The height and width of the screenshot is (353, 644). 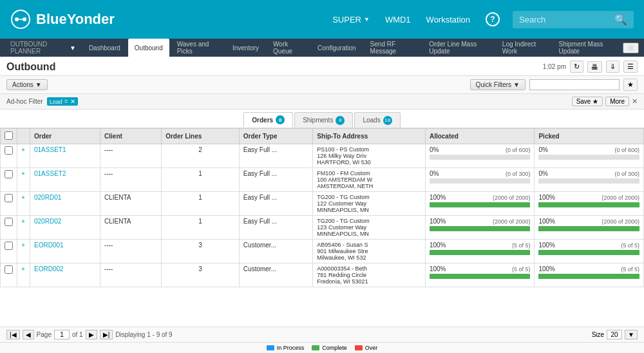 What do you see at coordinates (268, 120) in the screenshot?
I see `tab-orders: Orders 8` at bounding box center [268, 120].